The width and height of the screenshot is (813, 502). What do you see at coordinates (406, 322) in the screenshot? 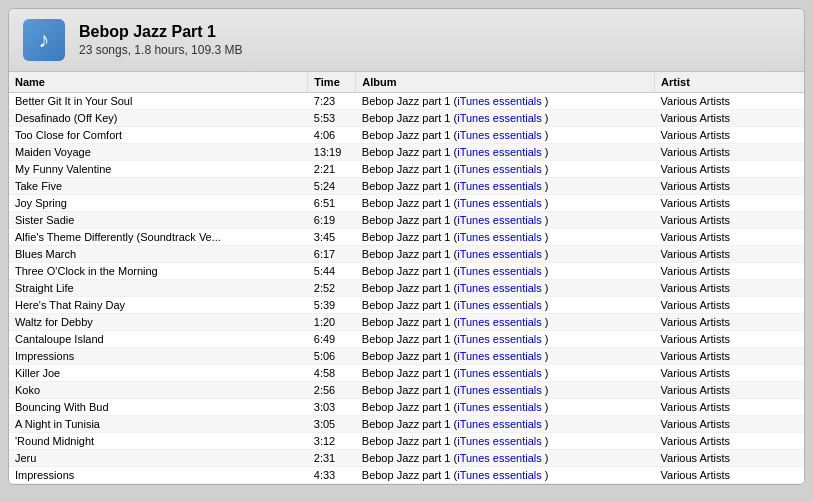
I see `table-row: Waltz for Debby1:20Bebop Jazz part 1 (iT…` at bounding box center [406, 322].